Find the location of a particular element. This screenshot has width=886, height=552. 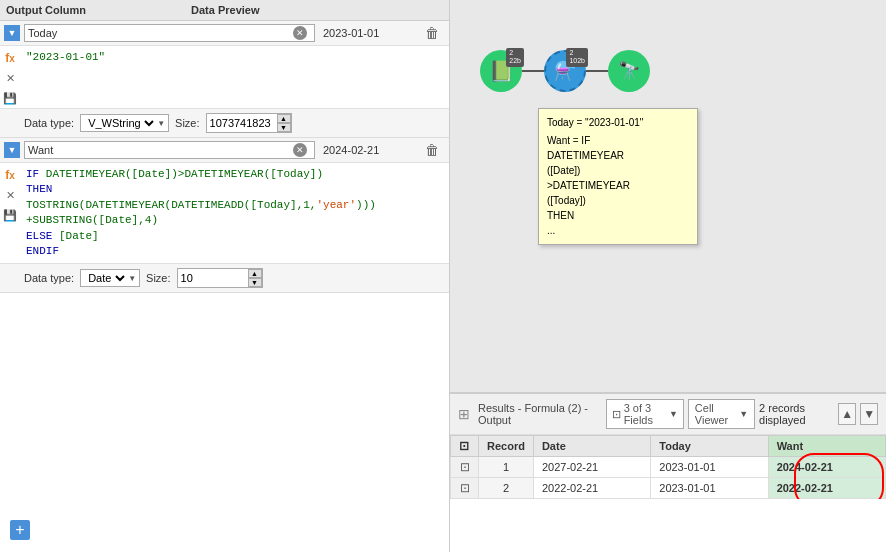

row2-size-input is located at coordinates (213, 278).